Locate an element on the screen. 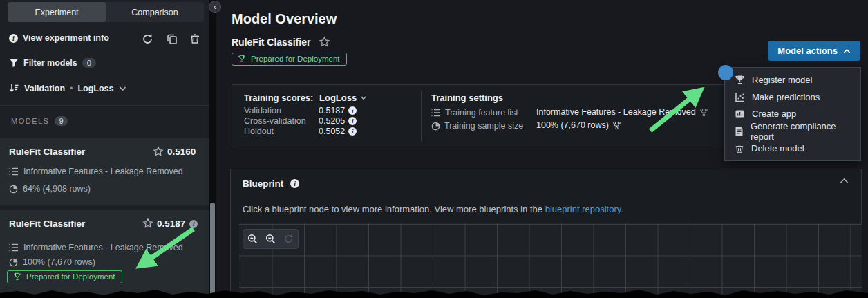 The width and height of the screenshot is (868, 298). model-actions-label: Model actions is located at coordinates (807, 51).